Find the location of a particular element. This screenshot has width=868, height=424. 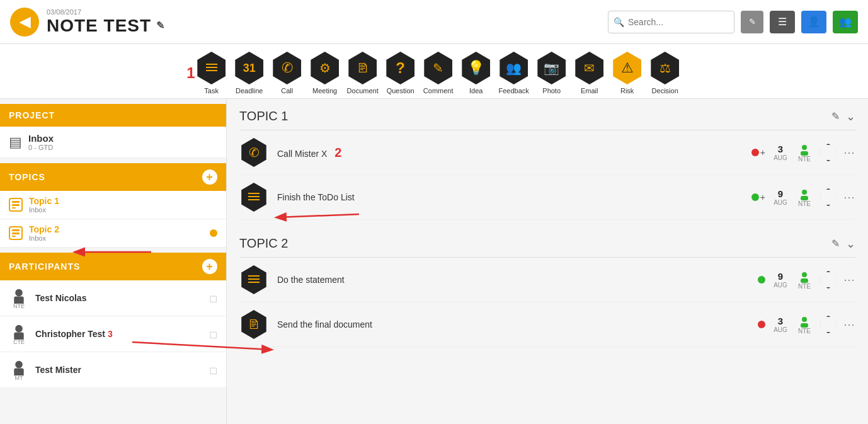

participant1-check-icon: ◻ is located at coordinates (213, 334).